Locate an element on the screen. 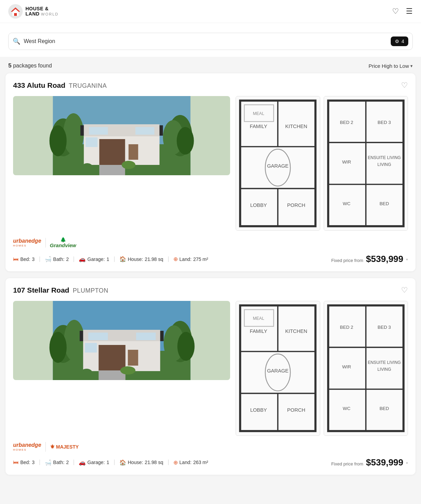  land-label: Land: is located at coordinates (186, 259).